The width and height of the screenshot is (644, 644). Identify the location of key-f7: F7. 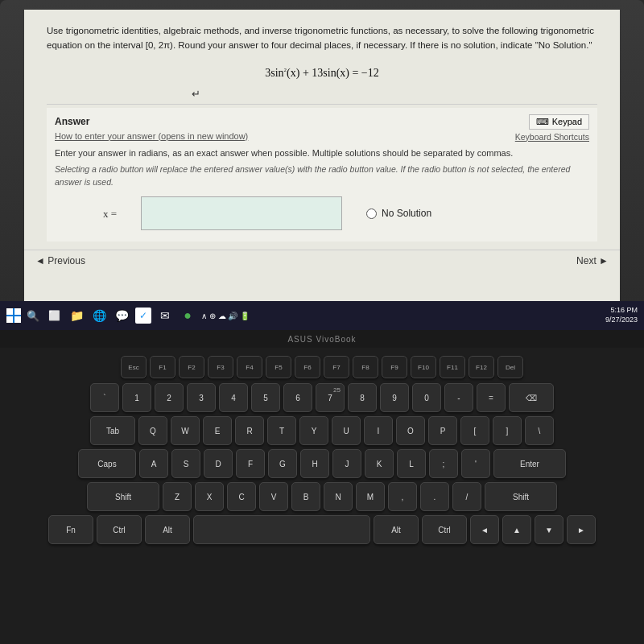
(336, 367).